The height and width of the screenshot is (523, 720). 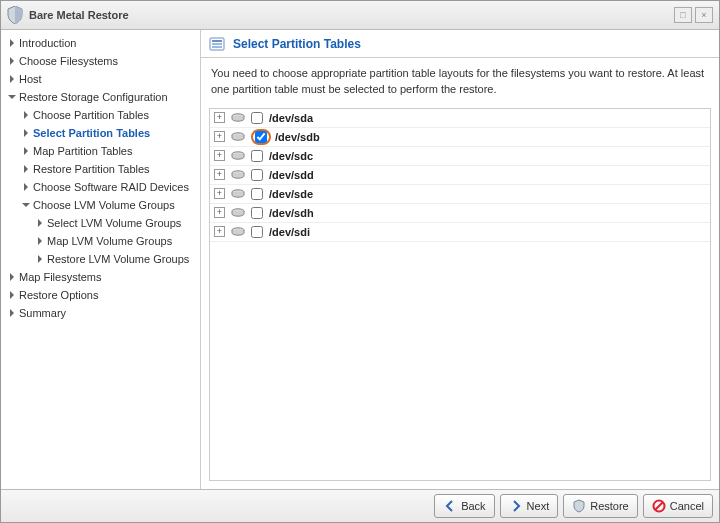 What do you see at coordinates (360, 506) in the screenshot?
I see `footer: Back Next Restore Cancel` at bounding box center [360, 506].